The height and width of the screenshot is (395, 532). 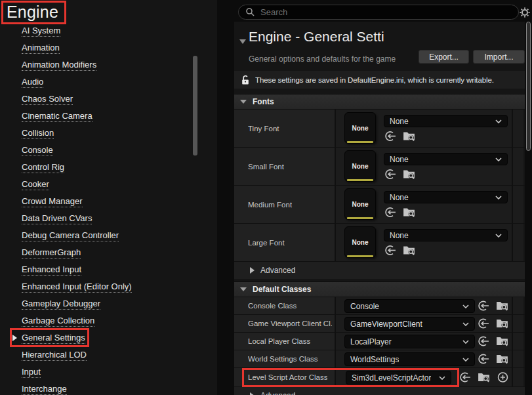 I want to click on use-selected-asset-icon, so click(x=390, y=136).